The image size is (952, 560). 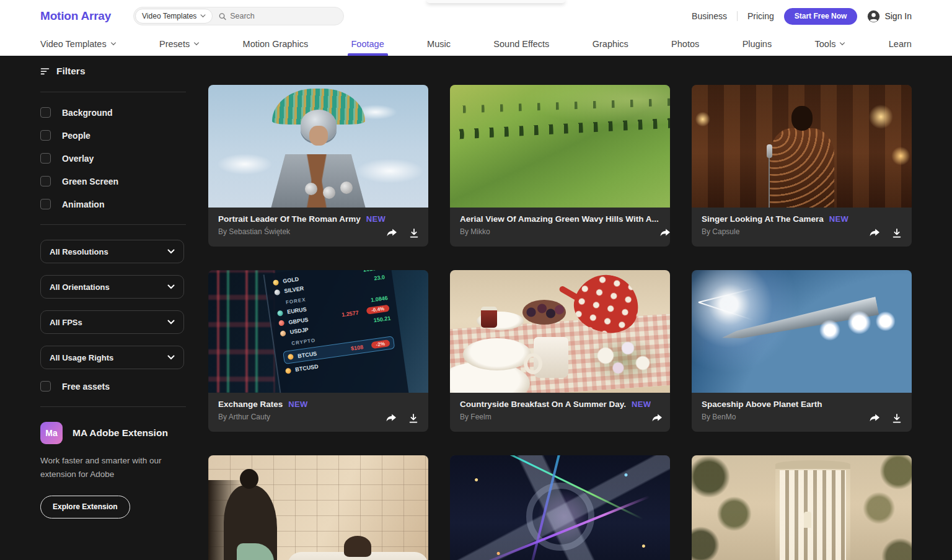 What do you see at coordinates (169, 16) in the screenshot?
I see `search-category-label: Video Templates` at bounding box center [169, 16].